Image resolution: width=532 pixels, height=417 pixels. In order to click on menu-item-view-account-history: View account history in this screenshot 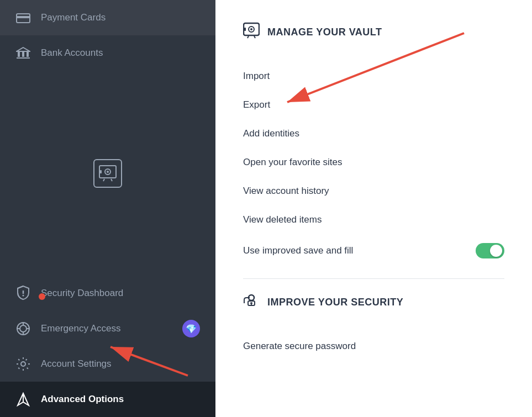, I will do `click(373, 191)`.